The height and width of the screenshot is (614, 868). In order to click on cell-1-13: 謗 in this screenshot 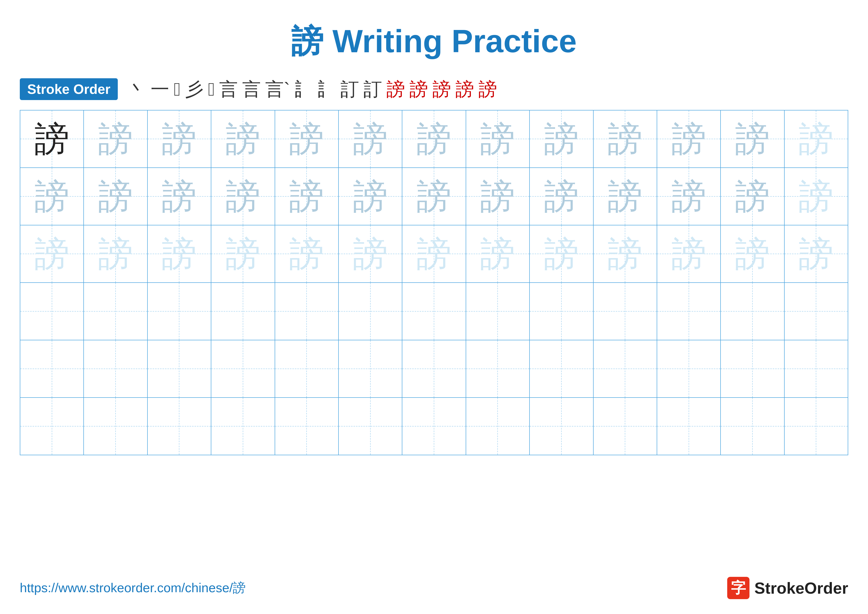, I will do `click(816, 139)`.